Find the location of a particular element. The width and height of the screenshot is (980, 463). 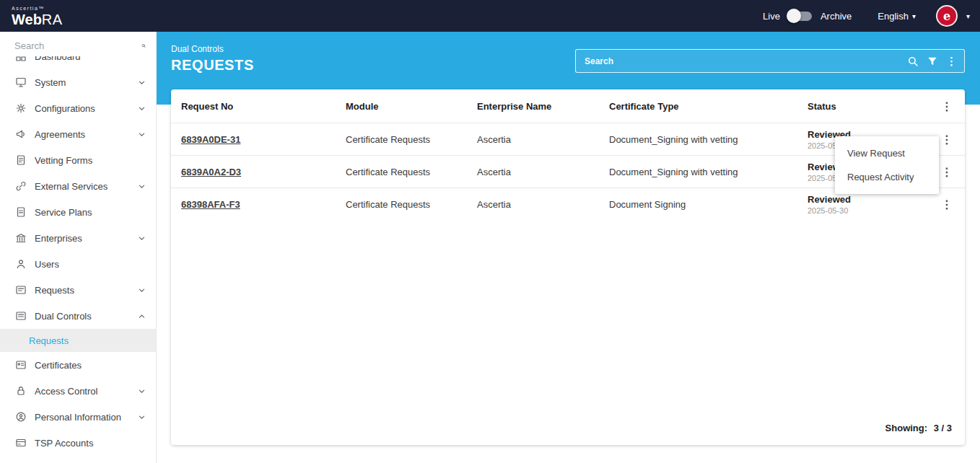

status-cell: Reviewed 2025-05-30 is located at coordinates (864, 205).